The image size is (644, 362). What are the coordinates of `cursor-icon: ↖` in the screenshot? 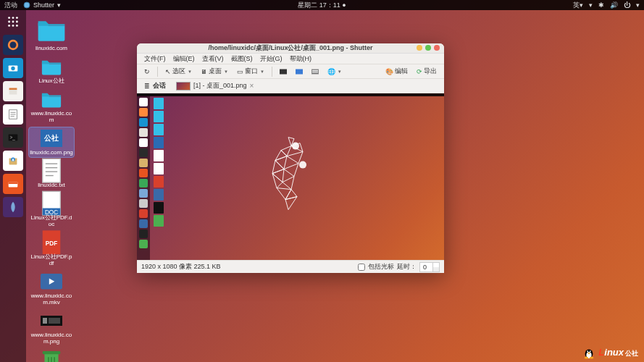 It's located at (168, 72).